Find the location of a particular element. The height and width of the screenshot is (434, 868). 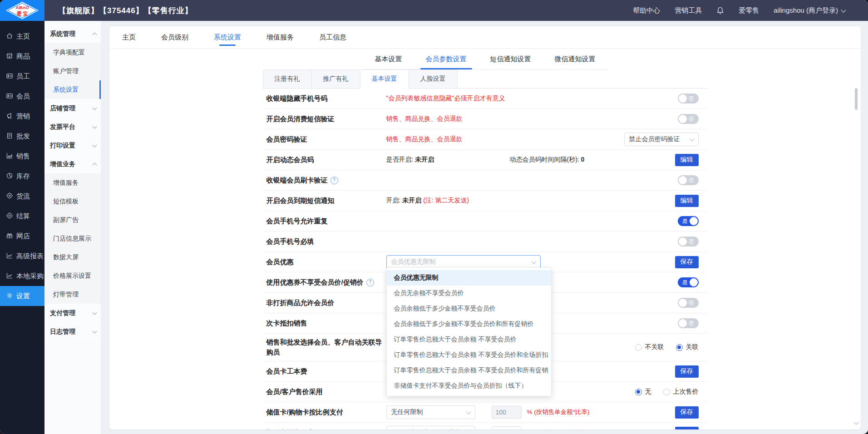

setting-row-swipe-verify: 收银端会员刷卡验证? 否 is located at coordinates (485, 181).